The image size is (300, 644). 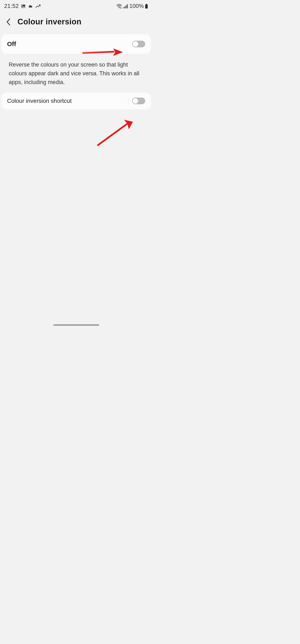 I want to click on back-button, so click(x=8, y=22).